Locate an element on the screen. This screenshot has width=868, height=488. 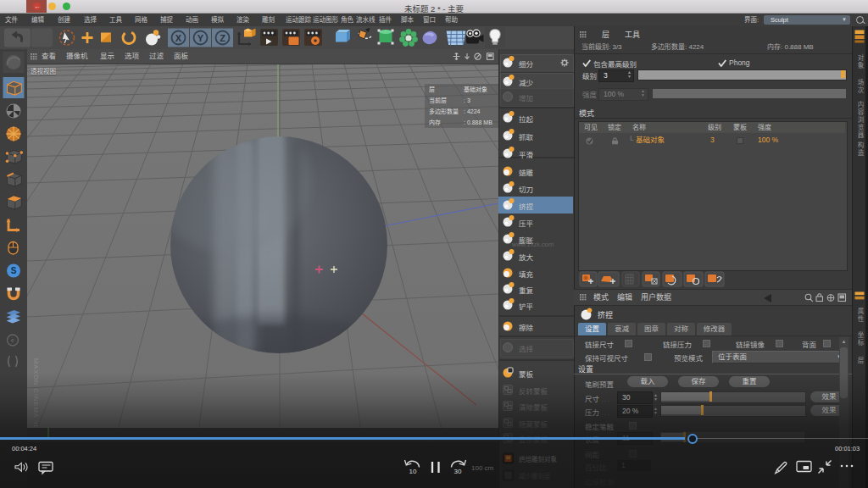
svg-text: 10 is located at coordinates (414, 471).